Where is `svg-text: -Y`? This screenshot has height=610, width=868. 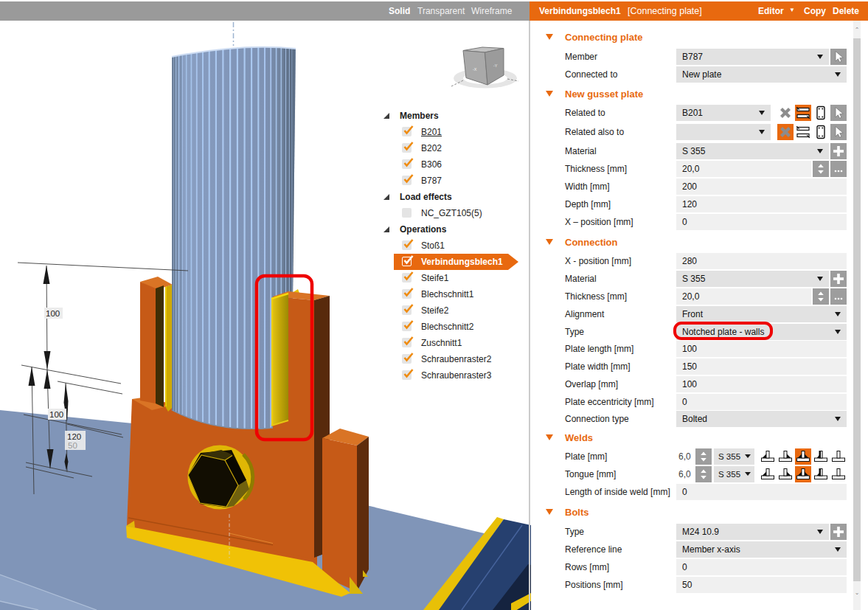 svg-text: -Y is located at coordinates (496, 66).